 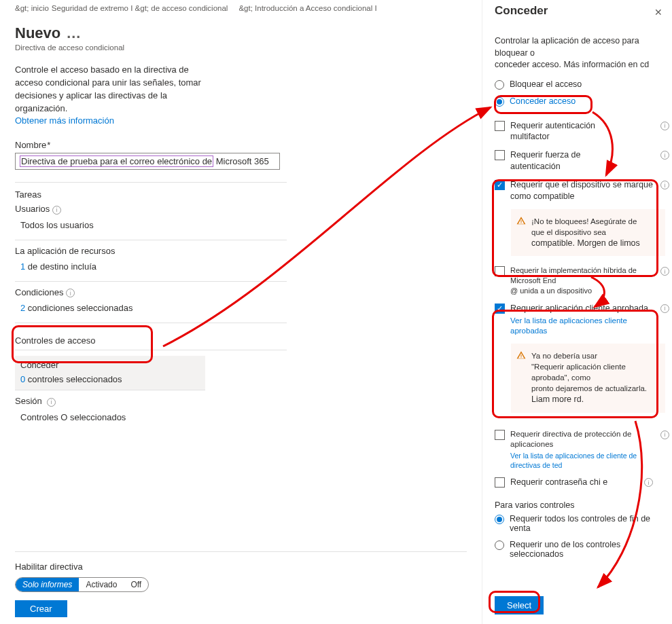 What do you see at coordinates (241, 8) in the screenshot?
I see `breadcrumb: &gt; inicio Seguridad de extremo I &gt; …` at bounding box center [241, 8].